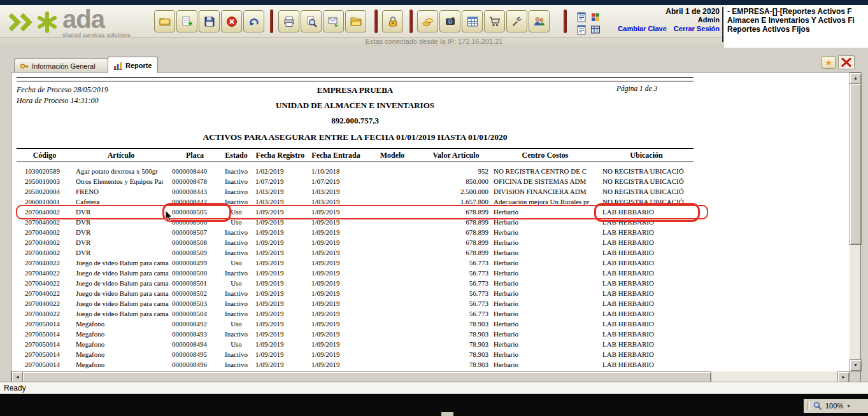 This screenshot has width=868, height=416. What do you see at coordinates (856, 365) in the screenshot?
I see `scroll-down-button: ▼` at bounding box center [856, 365].